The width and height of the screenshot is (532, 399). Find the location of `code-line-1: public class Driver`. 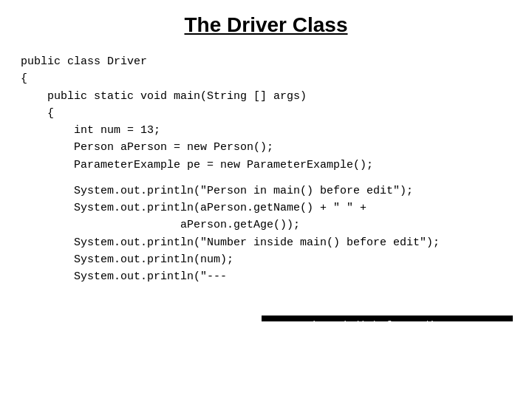

code-line-1: public class Driver is located at coordinates (276, 62).